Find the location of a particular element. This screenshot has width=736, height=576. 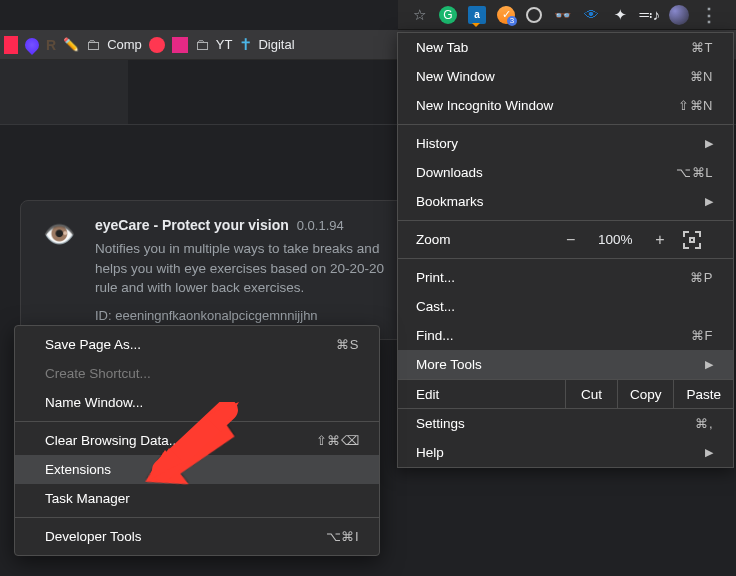

bookmark-folder-comp: 🗀Comp is located at coordinates (114, 44).